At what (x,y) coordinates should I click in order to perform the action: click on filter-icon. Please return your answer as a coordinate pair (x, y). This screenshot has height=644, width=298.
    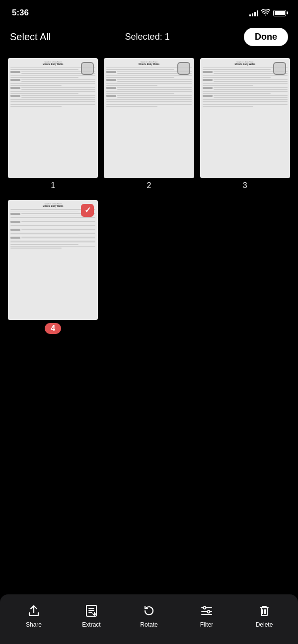
    Looking at the image, I should click on (207, 611).